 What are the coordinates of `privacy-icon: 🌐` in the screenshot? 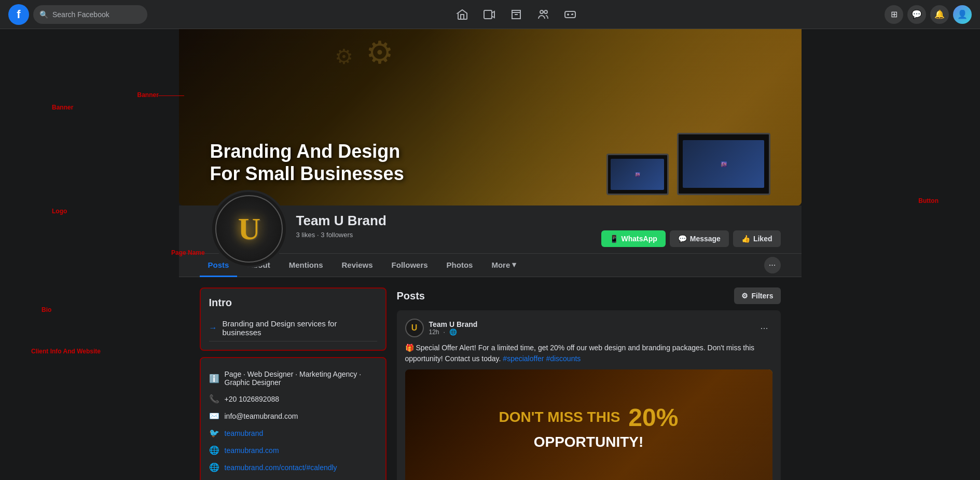 It's located at (453, 332).